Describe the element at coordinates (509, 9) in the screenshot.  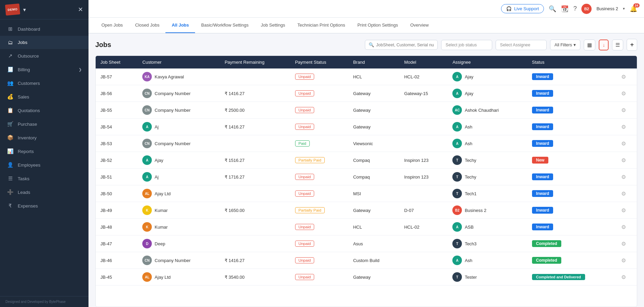
I see `headset-icon: 🎧` at that location.